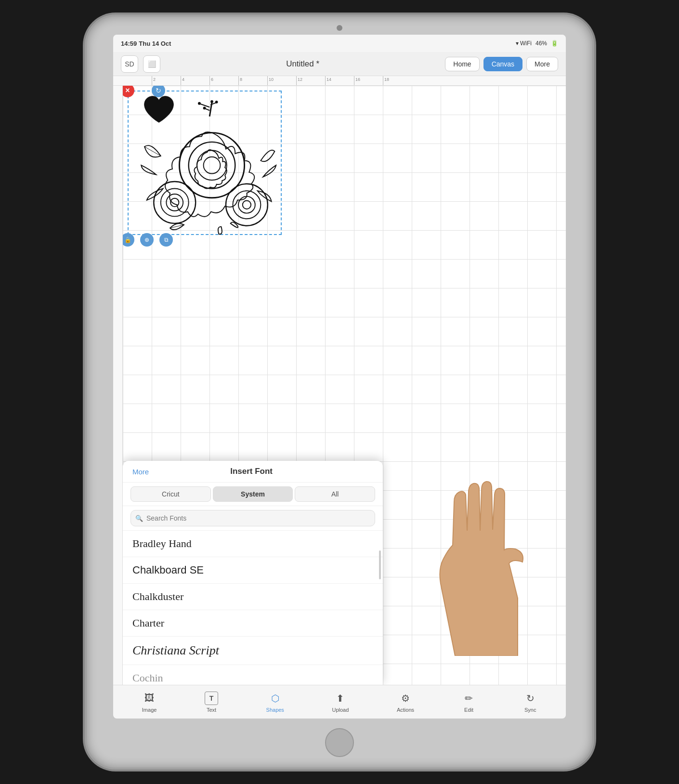 The width and height of the screenshot is (679, 784). Describe the element at coordinates (275, 698) in the screenshot. I see `shapes-icon: ⬡` at that location.